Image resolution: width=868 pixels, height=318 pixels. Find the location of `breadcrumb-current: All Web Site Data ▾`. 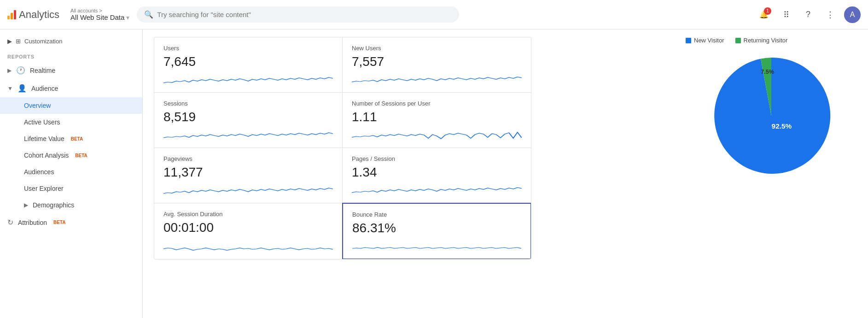

breadcrumb-current: All Web Site Data ▾ is located at coordinates (100, 18).